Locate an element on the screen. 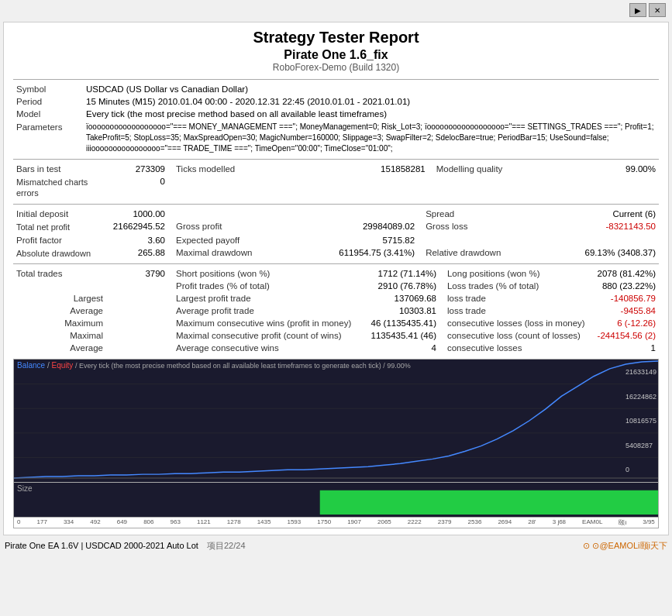  largest-loss-value: -140856.79 is located at coordinates (625, 298).